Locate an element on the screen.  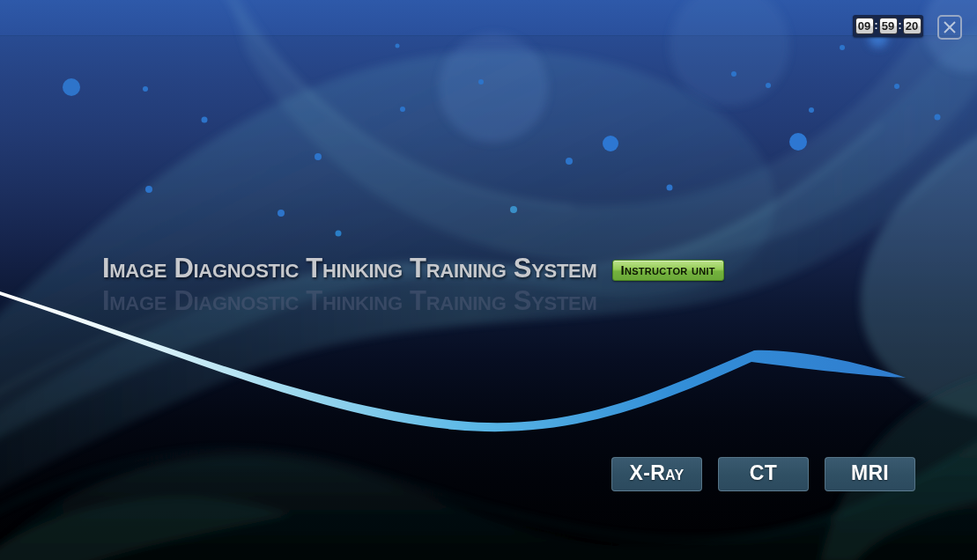
mri-button: MRI is located at coordinates (870, 474).